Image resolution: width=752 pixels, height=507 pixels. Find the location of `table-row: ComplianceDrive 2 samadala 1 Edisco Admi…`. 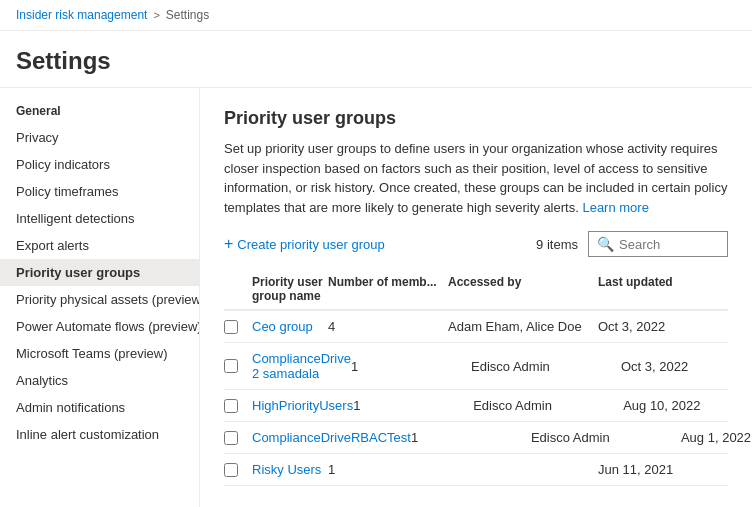

table-row: ComplianceDrive 2 samadala 1 Edisco Admi… is located at coordinates (476, 366).